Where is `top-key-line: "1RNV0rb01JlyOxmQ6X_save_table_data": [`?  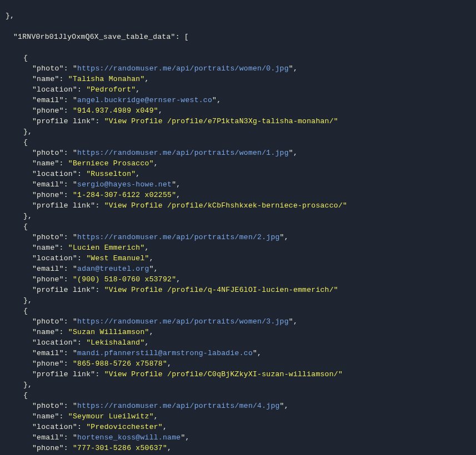
top-key-line: "1RNV0rb01JlyOxmQ6X_save_table_data": [ is located at coordinates (238, 37).